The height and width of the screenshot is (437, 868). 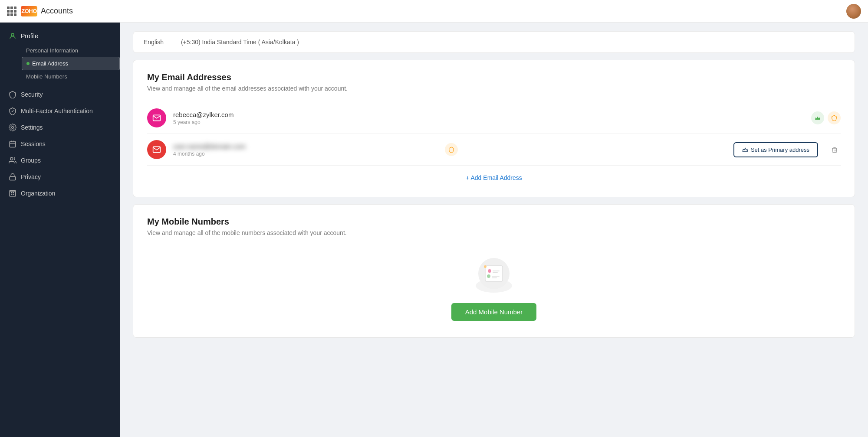 What do you see at coordinates (818, 118) in the screenshot?
I see `crown-badge` at bounding box center [818, 118].